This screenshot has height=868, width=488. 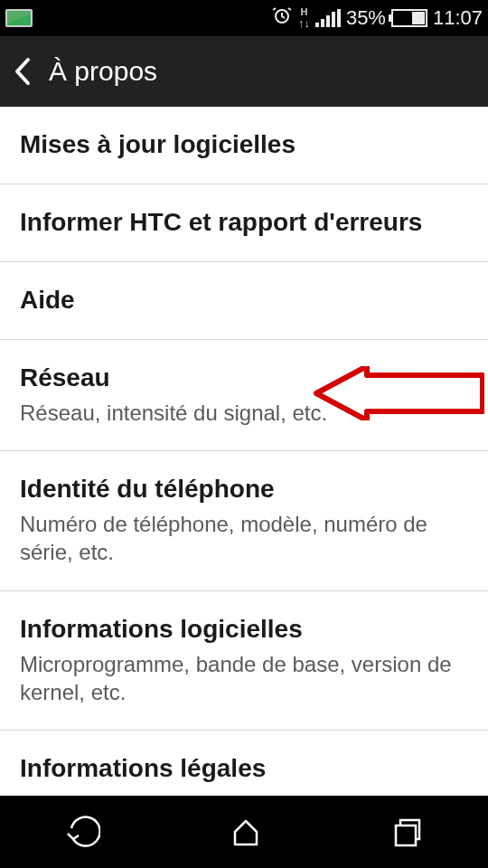 What do you see at coordinates (282, 18) in the screenshot?
I see `alarm-icon` at bounding box center [282, 18].